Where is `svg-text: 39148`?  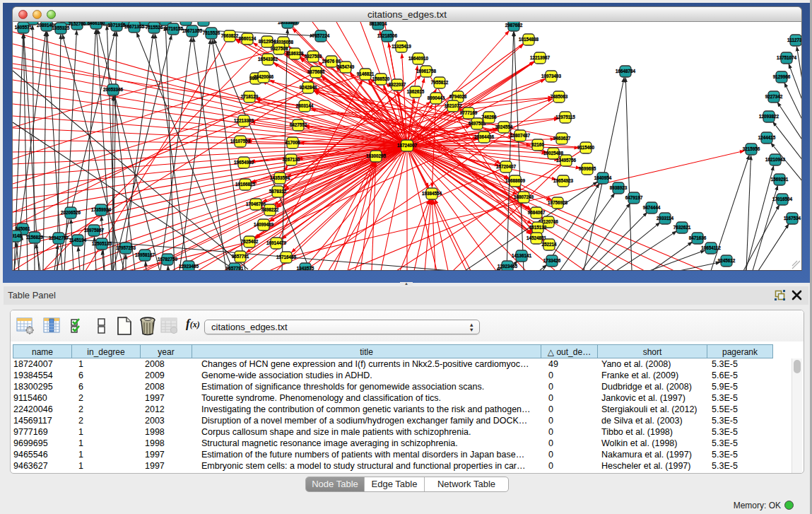
svg-text: 39148 is located at coordinates (17, 236).